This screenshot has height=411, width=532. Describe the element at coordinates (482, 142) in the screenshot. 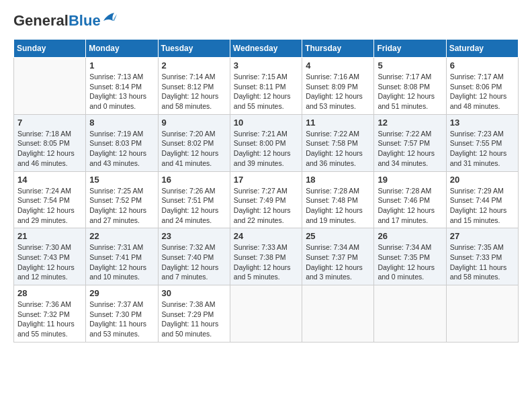

I see `calendar-day-cell: 13Sunrise: 7:23 AMSunset: 7:55 PMDayligh…` at that location.